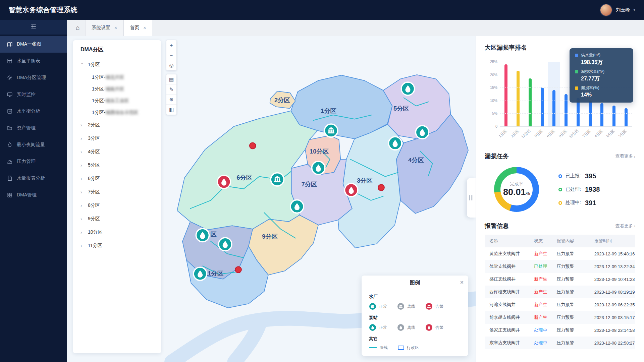  What do you see at coordinates (171, 65) in the screenshot?
I see `locate-button: ◎` at bounding box center [171, 65].